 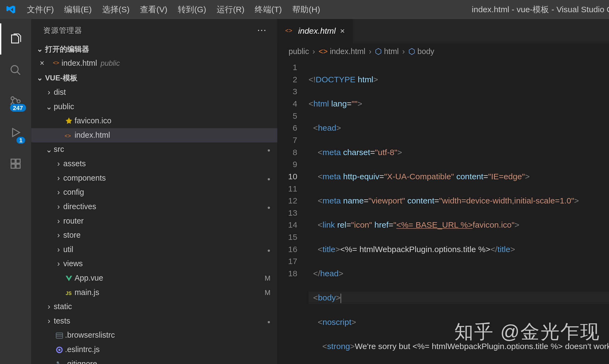 I want to click on breadcrumb-item: public, so click(x=299, y=52).